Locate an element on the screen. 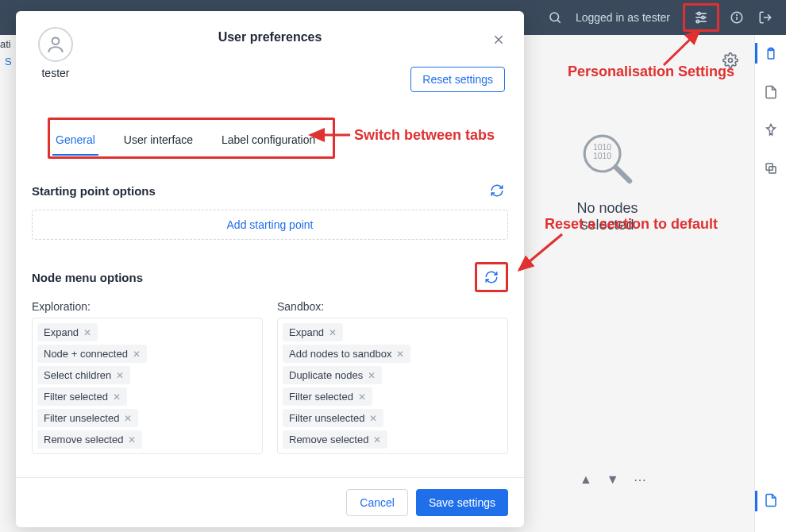 The height and width of the screenshot is (532, 786). logout-icon is located at coordinates (765, 17).